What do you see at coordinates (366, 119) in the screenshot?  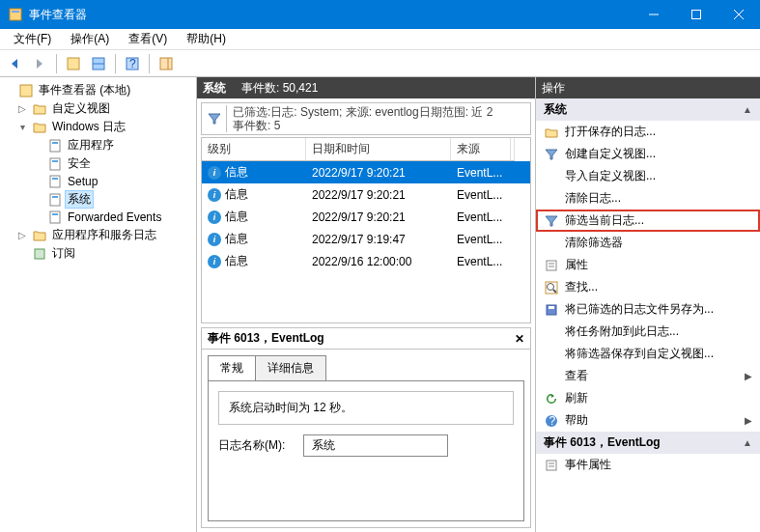 I see `filter-bar: 已筛选:日志: System; 来源: eventlog日期范围: 近 2 事件…` at bounding box center [366, 119].